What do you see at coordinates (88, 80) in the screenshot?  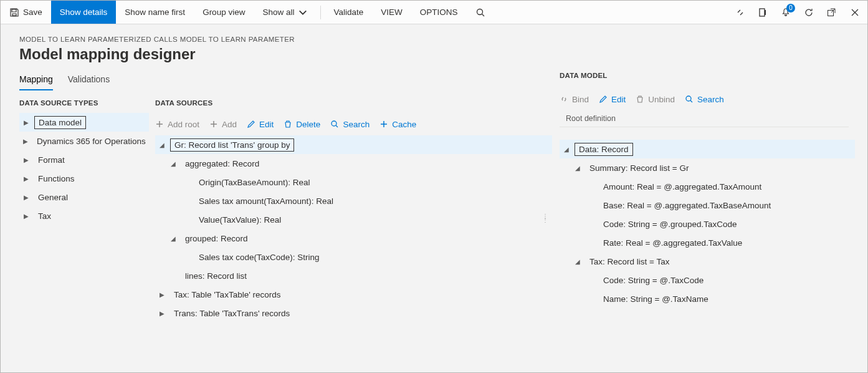 I see `tab-validations: Validations` at bounding box center [88, 80].